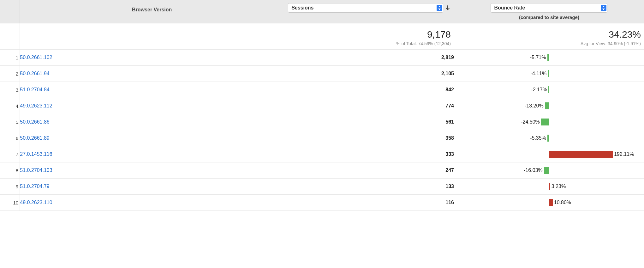  Describe the element at coordinates (152, 74) in the screenshot. I see `browser-version-cell: 50.0.2661.94` at that location.